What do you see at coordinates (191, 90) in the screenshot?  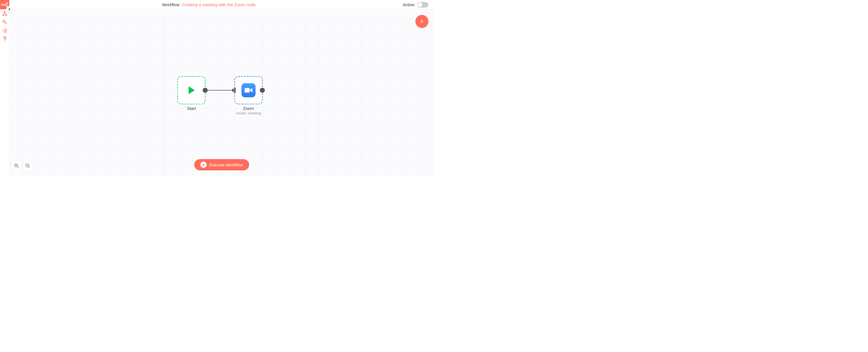 I see `node-start-box` at bounding box center [191, 90].